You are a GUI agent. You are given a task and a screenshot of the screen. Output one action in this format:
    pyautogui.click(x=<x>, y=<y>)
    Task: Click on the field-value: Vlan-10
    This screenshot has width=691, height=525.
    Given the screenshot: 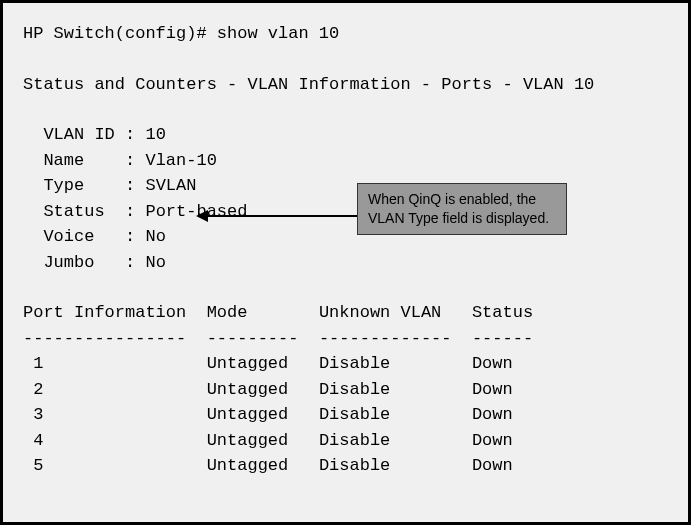 What is the action you would take?
    pyautogui.click(x=180, y=160)
    